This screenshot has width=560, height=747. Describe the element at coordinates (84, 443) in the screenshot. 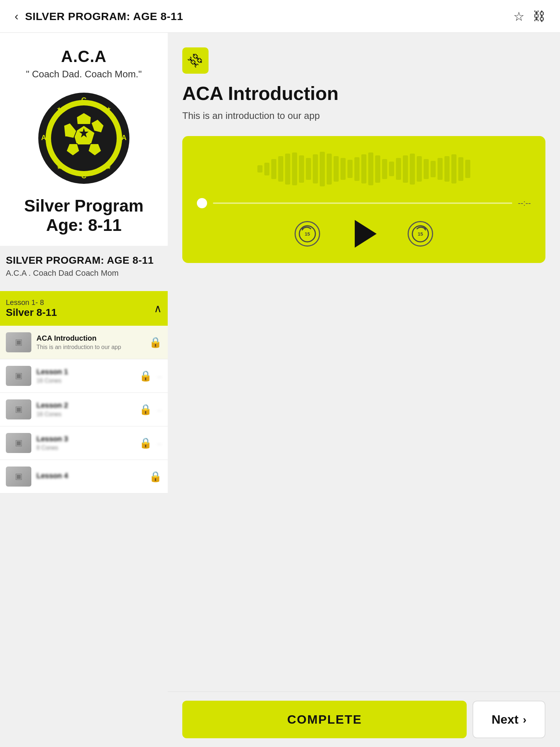

I see `lesson-item-info: Lesson 3 8 Cones` at that location.